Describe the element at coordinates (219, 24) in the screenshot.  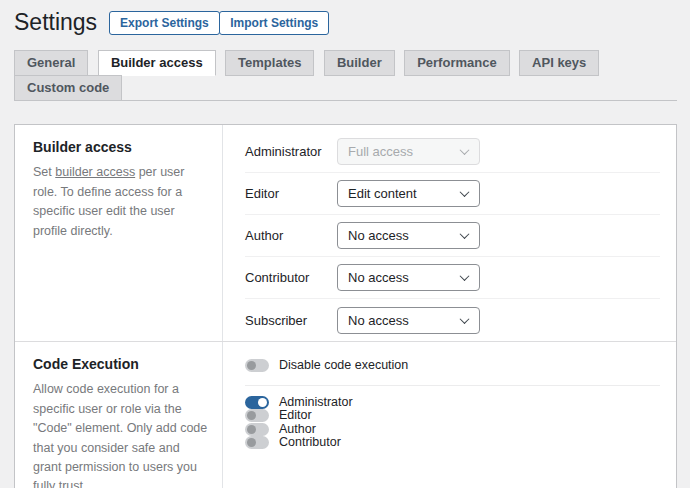
I see `header-actions: Export Settings Import Settings` at that location.